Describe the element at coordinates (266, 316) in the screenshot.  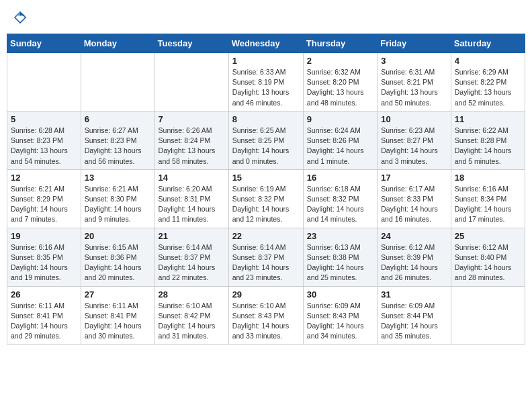
I see `calendar-week-row: 26Sunrise: 6:11 AM Sunset: 8:41 PM Dayli…` at that location.